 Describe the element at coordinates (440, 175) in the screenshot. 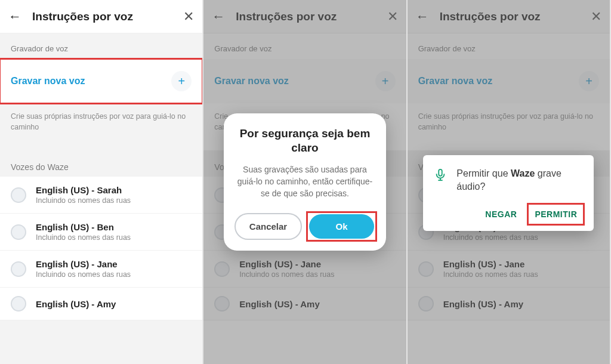

I see `microphone-icon` at that location.